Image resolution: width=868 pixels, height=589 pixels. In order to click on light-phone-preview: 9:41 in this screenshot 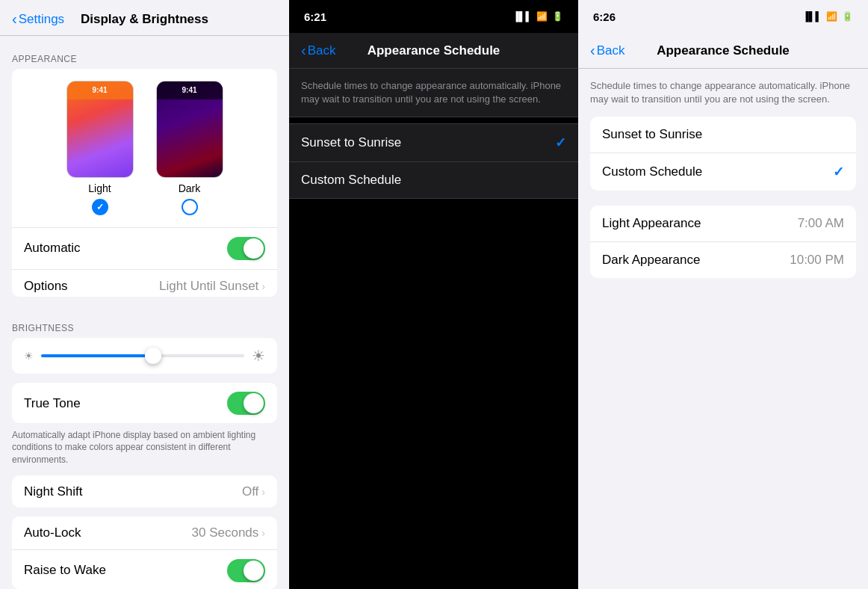, I will do `click(100, 129)`.